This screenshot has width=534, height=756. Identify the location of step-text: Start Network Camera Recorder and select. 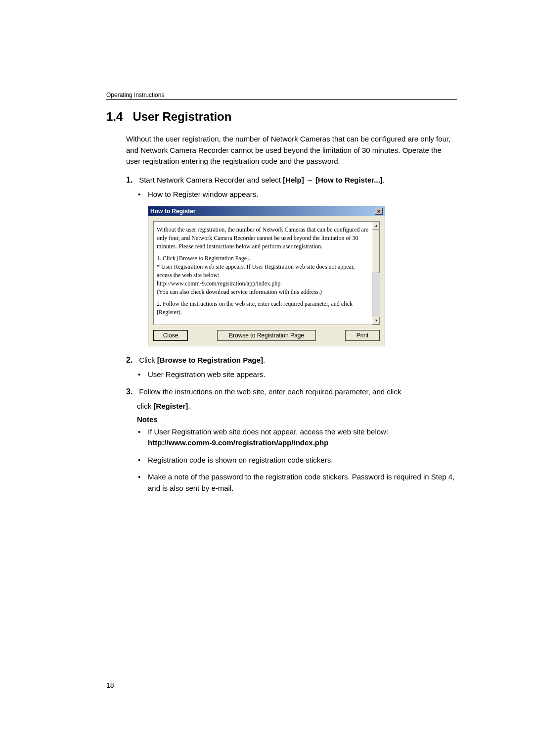
(211, 180).